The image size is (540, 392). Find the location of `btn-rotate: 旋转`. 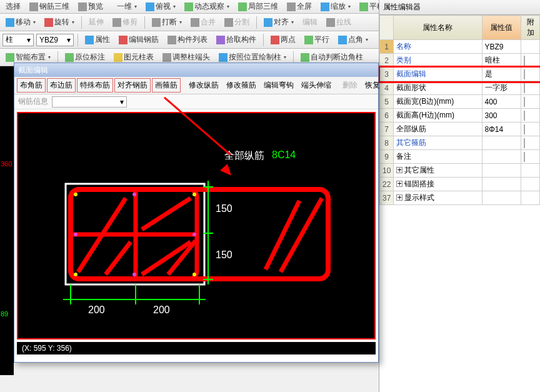

btn-rotate: 旋转 is located at coordinates (59, 23).